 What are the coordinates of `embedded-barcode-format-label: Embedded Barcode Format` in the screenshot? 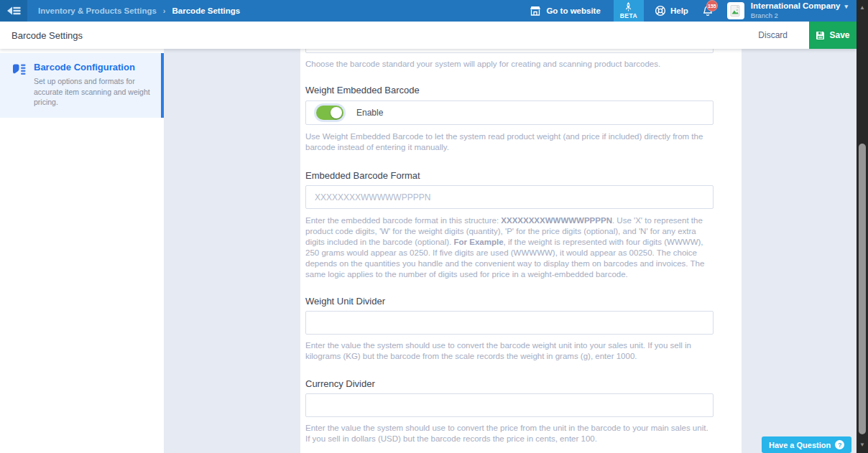 It's located at (509, 175).